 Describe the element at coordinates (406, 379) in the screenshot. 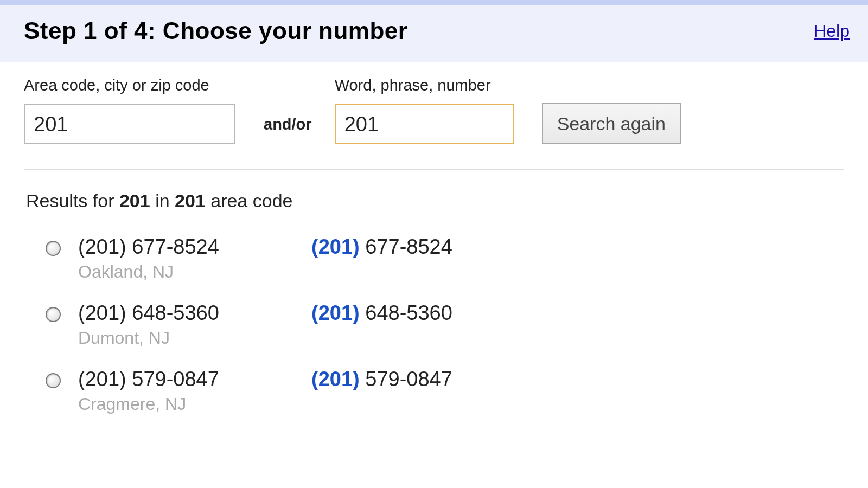

I see `phone-rest: 579-0847` at that location.